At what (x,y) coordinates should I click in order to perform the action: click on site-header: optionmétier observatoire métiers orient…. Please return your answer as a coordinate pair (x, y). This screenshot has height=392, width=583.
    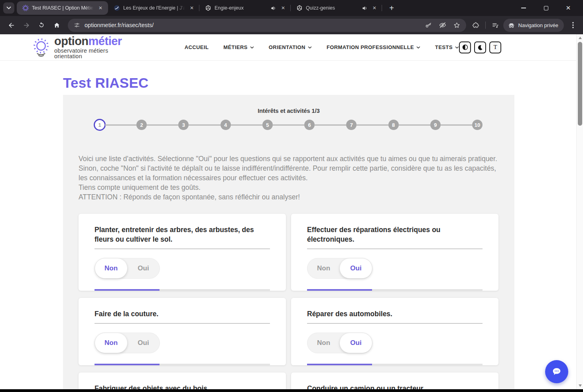
    Looking at the image, I should click on (292, 47).